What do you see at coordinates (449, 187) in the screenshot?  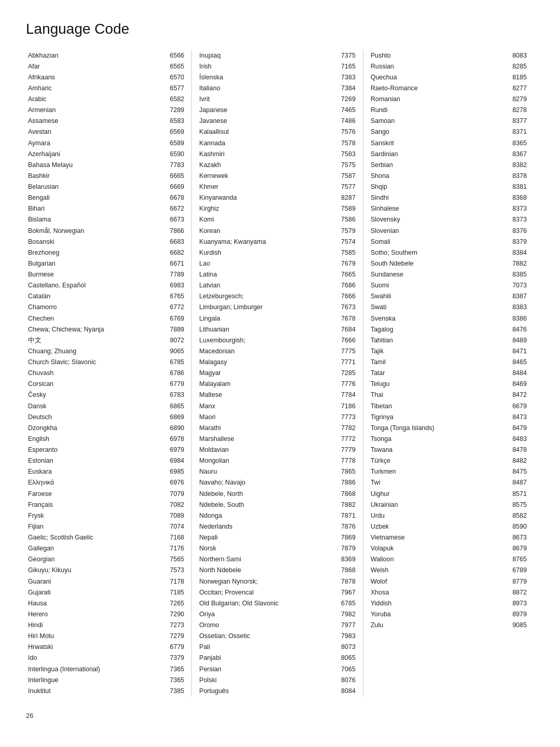 I see `list-item: Shqip8381` at bounding box center [449, 187].